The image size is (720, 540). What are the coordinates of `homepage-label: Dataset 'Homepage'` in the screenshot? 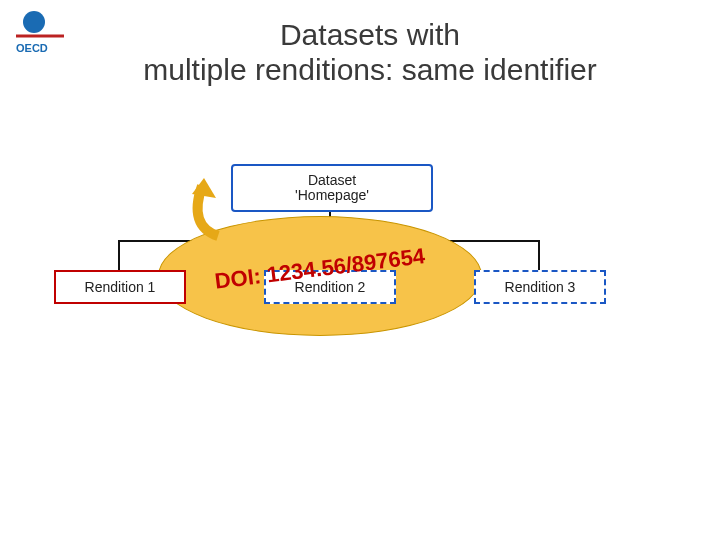 It's located at (332, 188).